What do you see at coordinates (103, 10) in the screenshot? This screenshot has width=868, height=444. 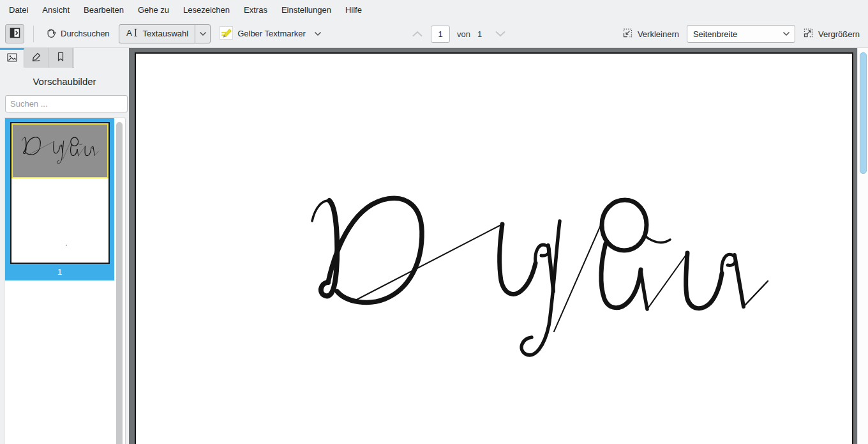 I see `menu-bearbeiten: Bearbeiten` at bounding box center [103, 10].